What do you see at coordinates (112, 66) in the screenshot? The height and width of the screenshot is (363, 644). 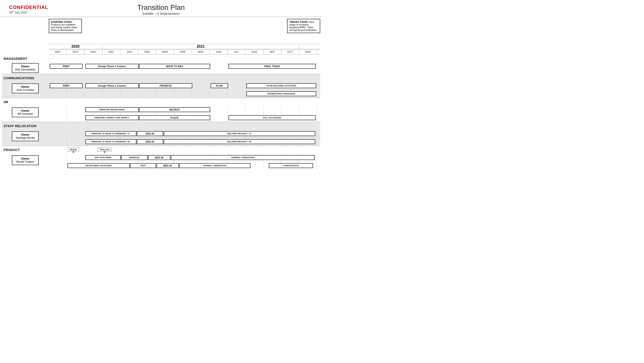 I see `task-mgmt-design: Design Phase 2 Comms` at bounding box center [112, 66].